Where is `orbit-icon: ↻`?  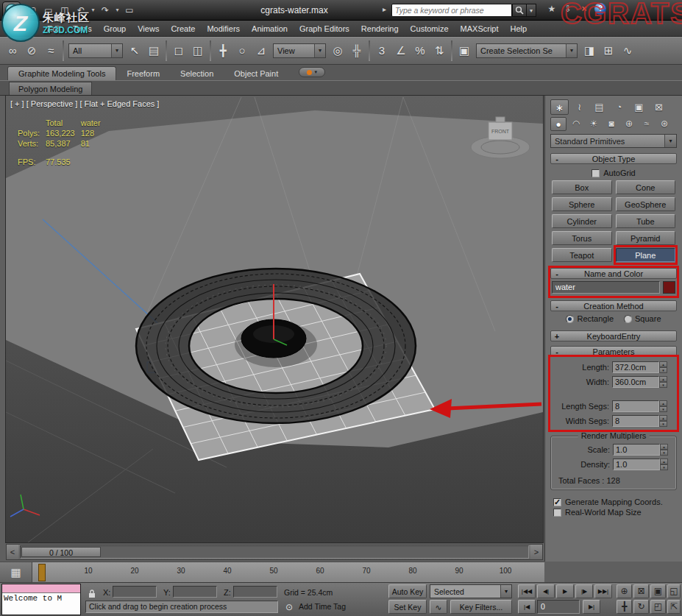
orbit-icon: ↻ is located at coordinates (642, 606).